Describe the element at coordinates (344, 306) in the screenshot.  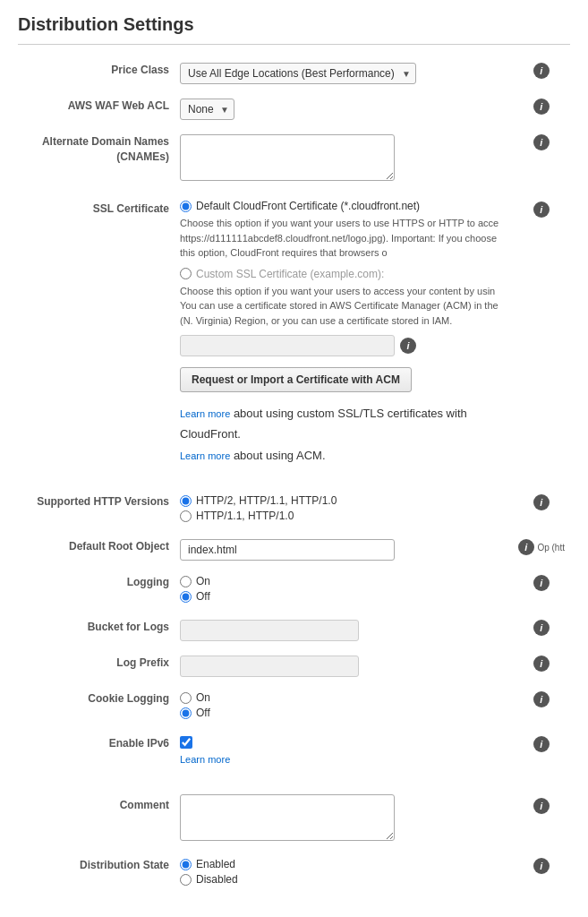
I see `ssl-custom-desc: Choose this option if you want your user…` at that location.